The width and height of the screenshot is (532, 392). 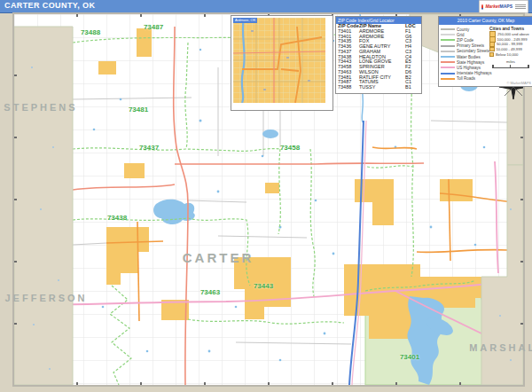 I want to click on legend-box: 2010 Carter County, OK Map CountyGridZIP…, so click(x=485, y=51).